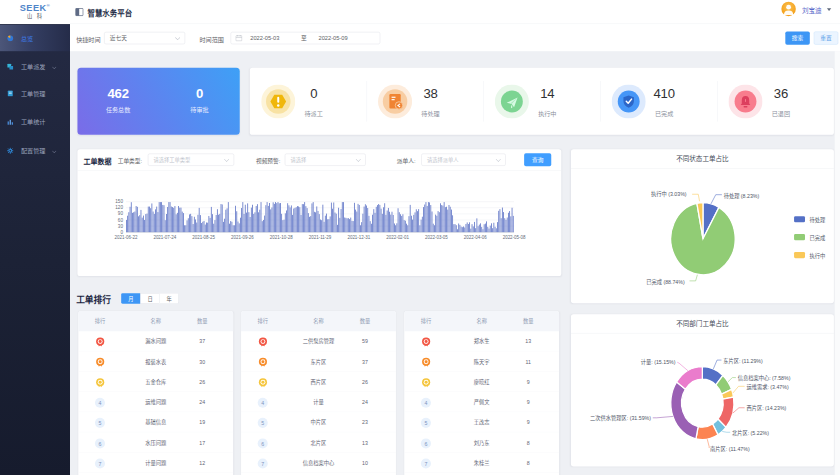  I want to click on svg-text: 2021-11-29, so click(320, 237).